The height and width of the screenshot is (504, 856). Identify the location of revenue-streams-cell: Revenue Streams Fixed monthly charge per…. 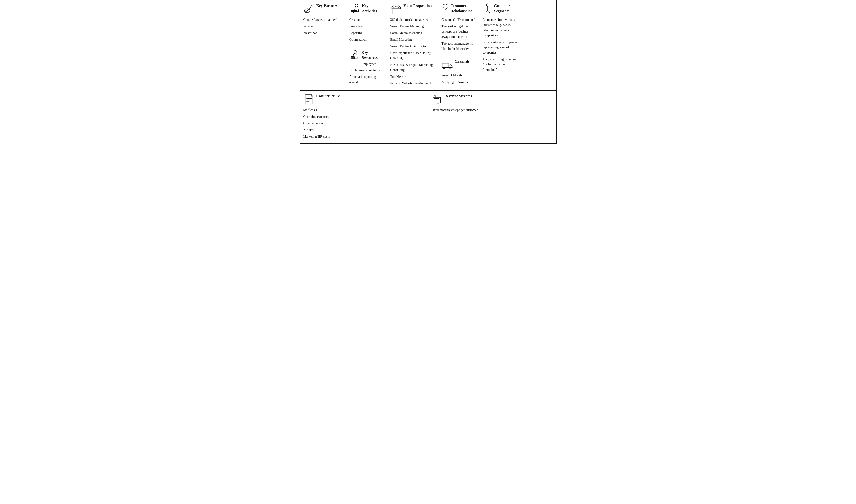
(492, 117).